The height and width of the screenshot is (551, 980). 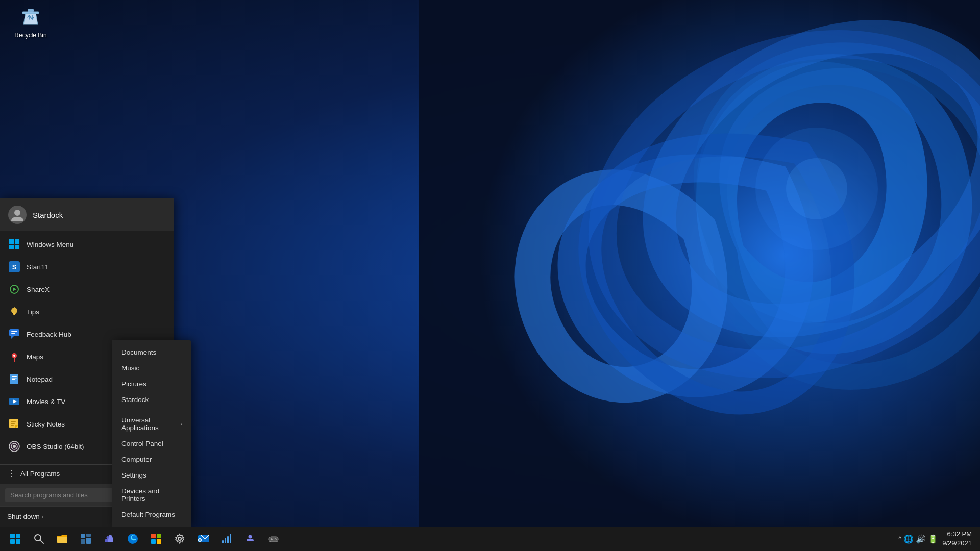 What do you see at coordinates (909, 539) in the screenshot?
I see `network-icon: 🌐` at bounding box center [909, 539].